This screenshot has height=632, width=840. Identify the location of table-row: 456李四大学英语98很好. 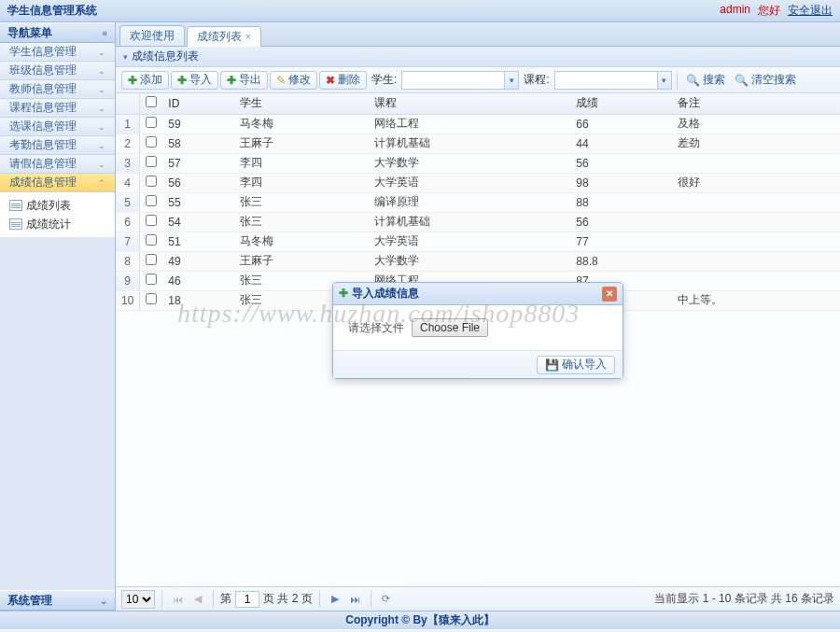
(478, 183).